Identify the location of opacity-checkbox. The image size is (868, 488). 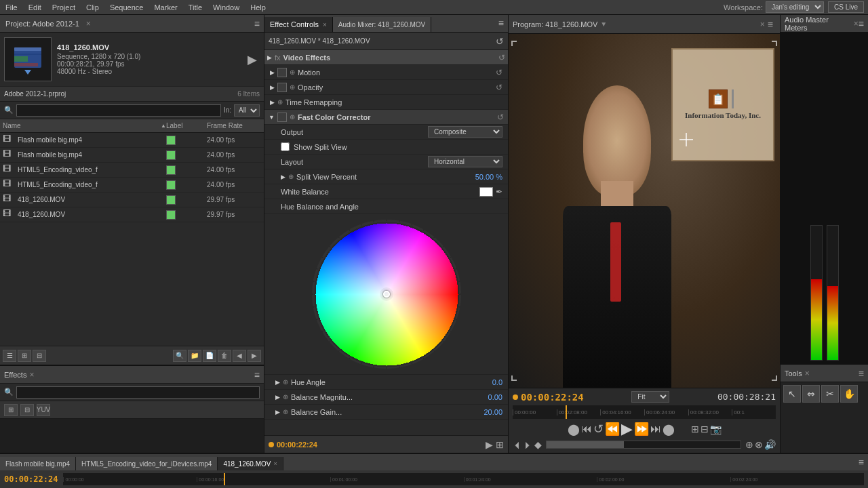
(282, 87).